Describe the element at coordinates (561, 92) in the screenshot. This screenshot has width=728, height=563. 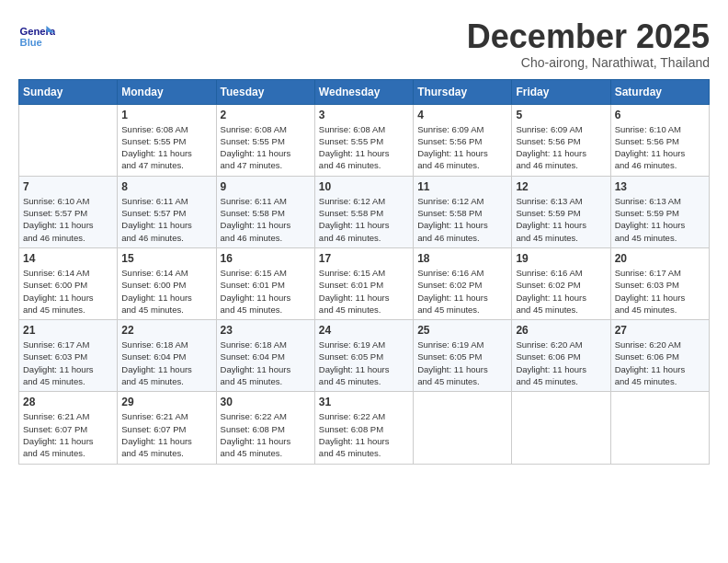
I see `weekday-header-friday: Friday` at that location.